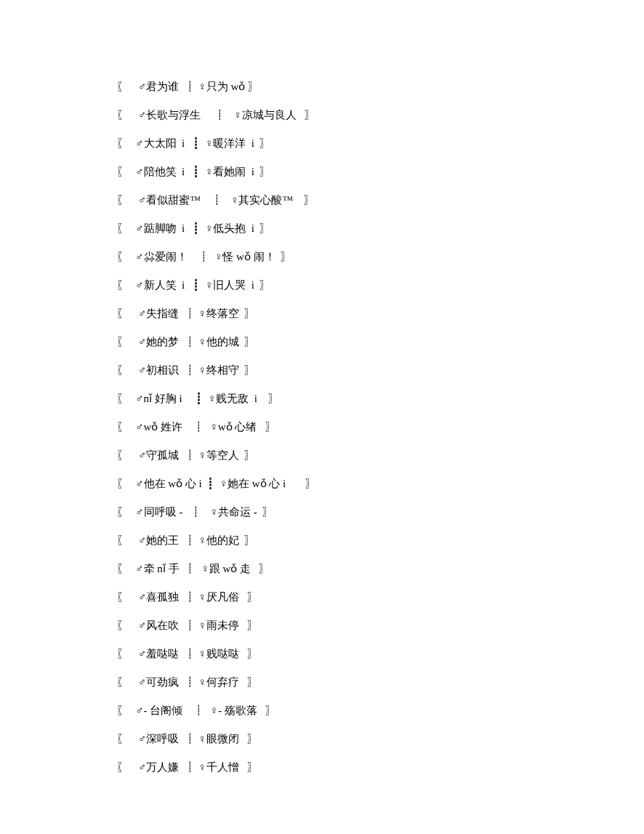  Describe the element at coordinates (380, 711) in the screenshot. I see `text-line: 〖 ♂- 台阁倾 ┋ ♀- 殇歌落 〗` at that location.